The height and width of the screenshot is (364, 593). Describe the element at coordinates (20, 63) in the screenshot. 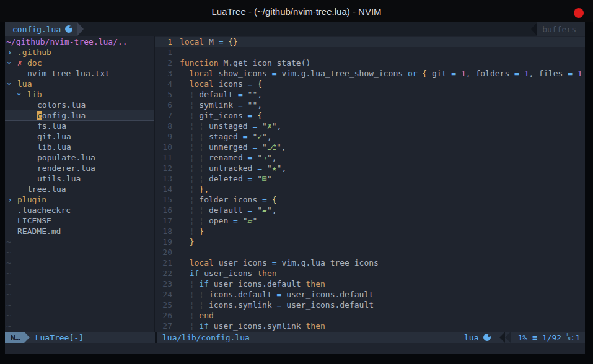

I see `git-unstaged-icon: ✗` at that location.